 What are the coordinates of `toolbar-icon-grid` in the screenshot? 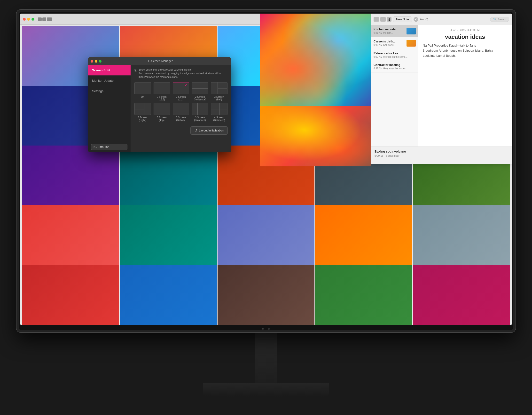 It's located at (45, 19).